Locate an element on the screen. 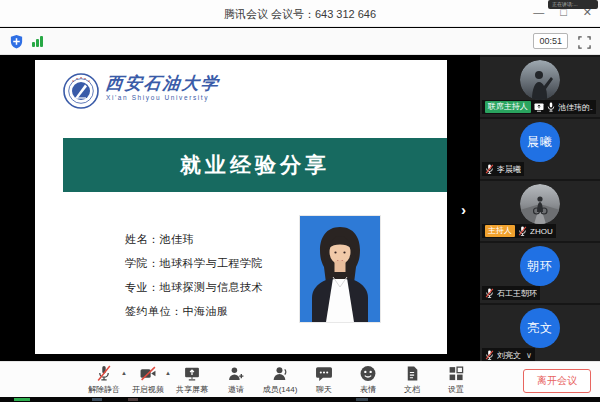  network-signal-icon is located at coordinates (38, 41).